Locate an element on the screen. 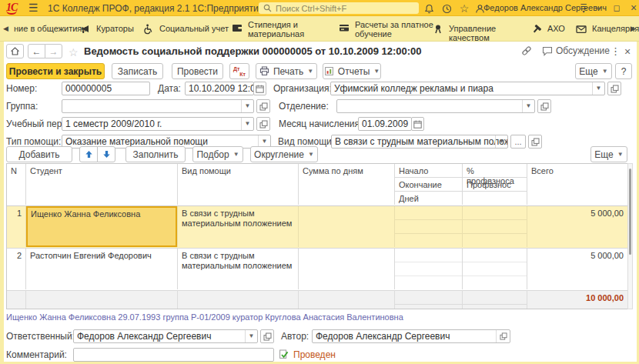 Image resolution: width=639 pixels, height=364 pixels. cell-n: 2 is located at coordinates (17, 269).